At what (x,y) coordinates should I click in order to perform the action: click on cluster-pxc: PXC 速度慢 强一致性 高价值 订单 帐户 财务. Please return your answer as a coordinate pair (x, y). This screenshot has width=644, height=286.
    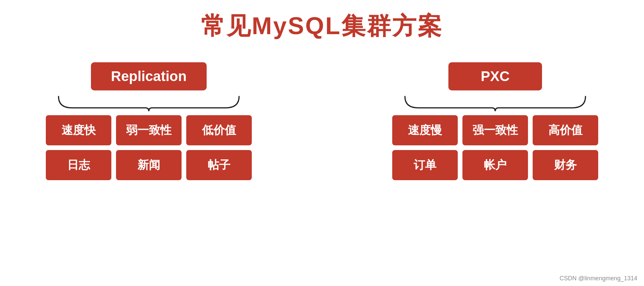
    Looking at the image, I should click on (495, 121).